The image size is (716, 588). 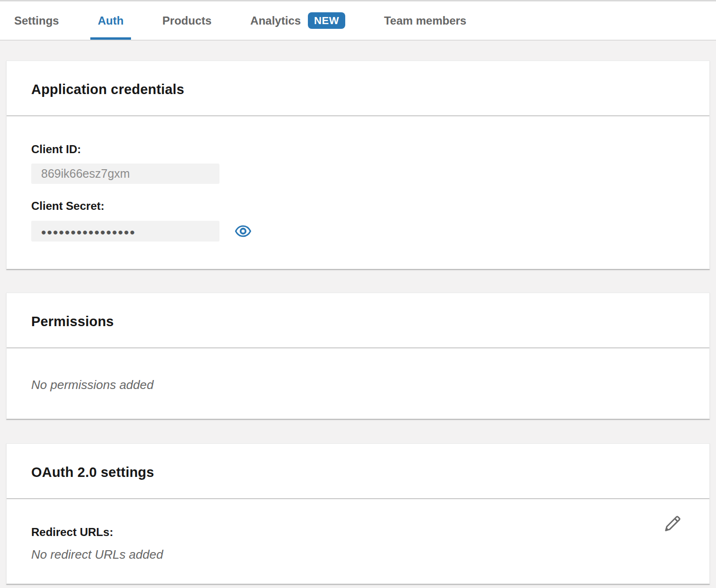 I want to click on oauth-settings-body: Redirect URLs: No redirect URLs added, so click(x=358, y=542).